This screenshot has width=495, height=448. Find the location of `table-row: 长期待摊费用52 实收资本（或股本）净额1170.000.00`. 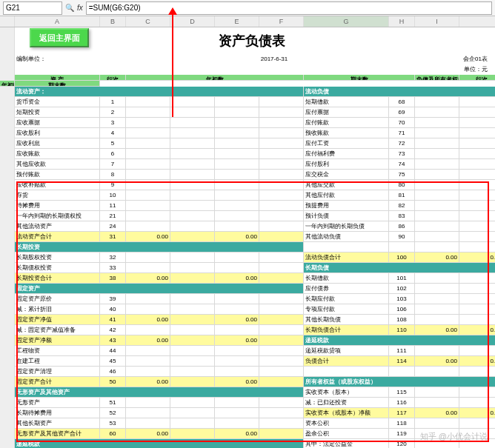

table-row: 长期待摊费用52 实收资本（或股本）净额1170.000.00 is located at coordinates (248, 413).